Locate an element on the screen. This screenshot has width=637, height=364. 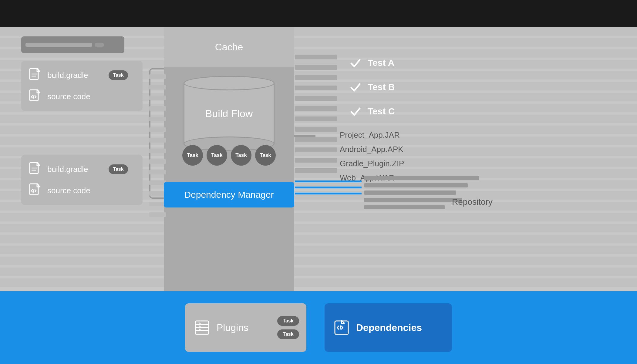
blue-line-mid is located at coordinates (328, 187).